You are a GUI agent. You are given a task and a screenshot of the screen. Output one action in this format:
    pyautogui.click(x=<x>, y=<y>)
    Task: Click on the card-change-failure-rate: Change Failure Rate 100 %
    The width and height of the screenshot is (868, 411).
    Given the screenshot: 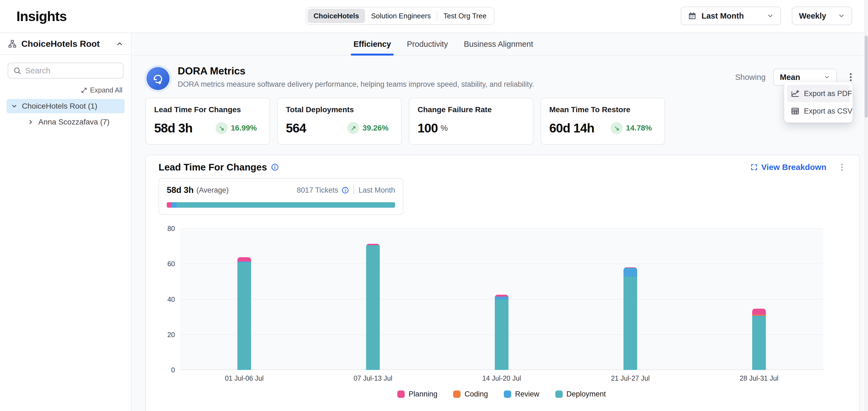 What is the action you would take?
    pyautogui.click(x=471, y=121)
    